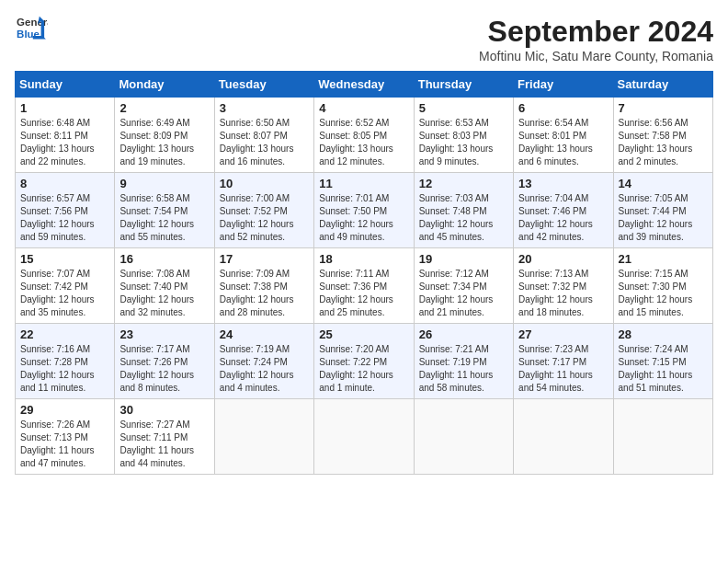 The image size is (728, 563). I want to click on calendar-day-cell: 29Sunrise: 7:26 AM Sunset: 7:13 PM Dayli…, so click(65, 437).